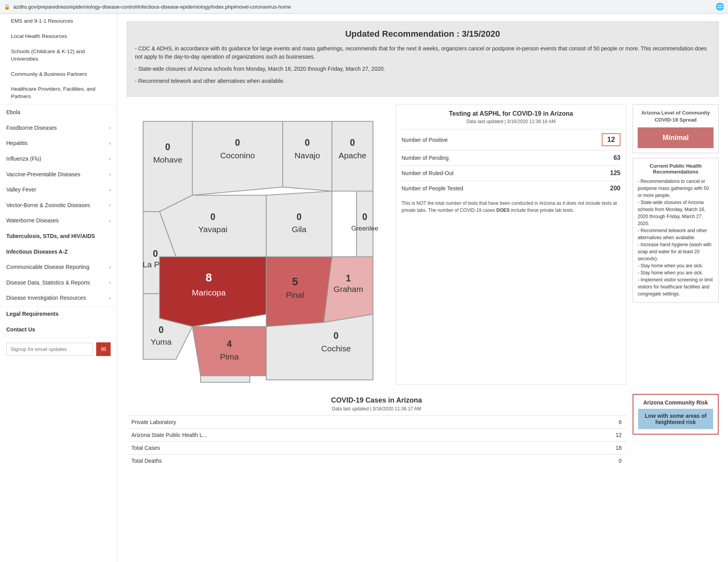 The width and height of the screenshot is (728, 562). I want to click on gila-county, so click(299, 224).